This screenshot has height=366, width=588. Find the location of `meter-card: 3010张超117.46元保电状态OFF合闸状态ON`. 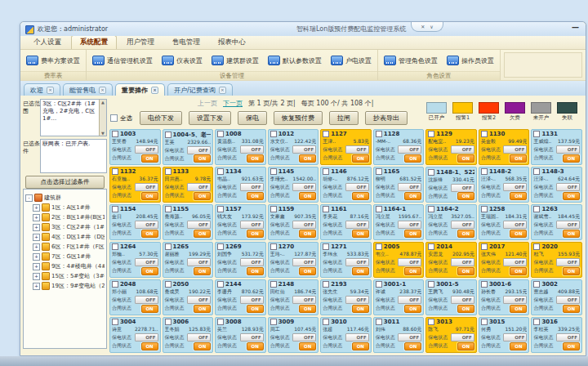

meter-card: 3010张超117.46元保电状态OFF合闸状态ON is located at coordinates (346, 335).